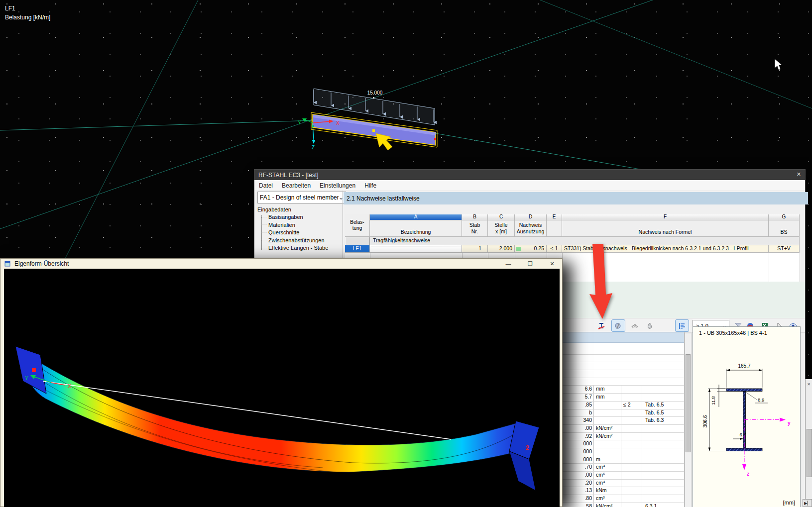  Describe the element at coordinates (531, 217) in the screenshot. I see `col-letter-d: D` at that location.